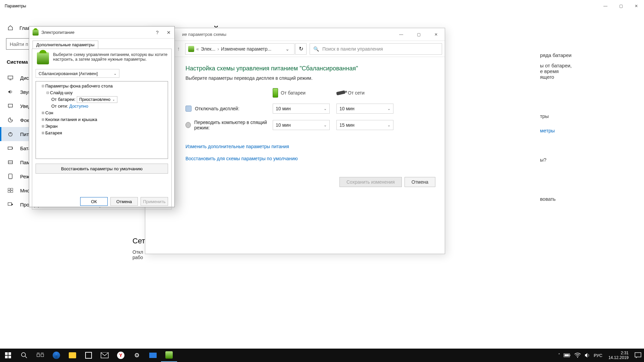  I want to click on power-plan-large-icon, so click(43, 58).